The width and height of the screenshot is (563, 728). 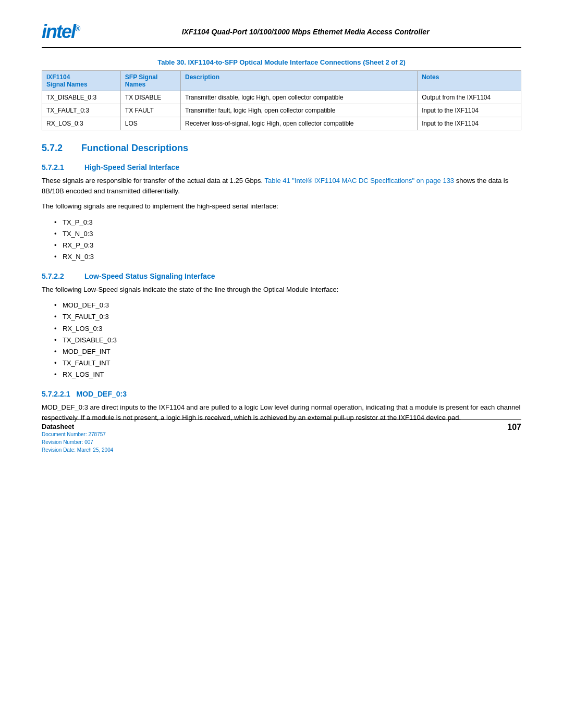 What do you see at coordinates (77, 426) in the screenshot?
I see `datasheet-label: Datasheet` at bounding box center [77, 426].